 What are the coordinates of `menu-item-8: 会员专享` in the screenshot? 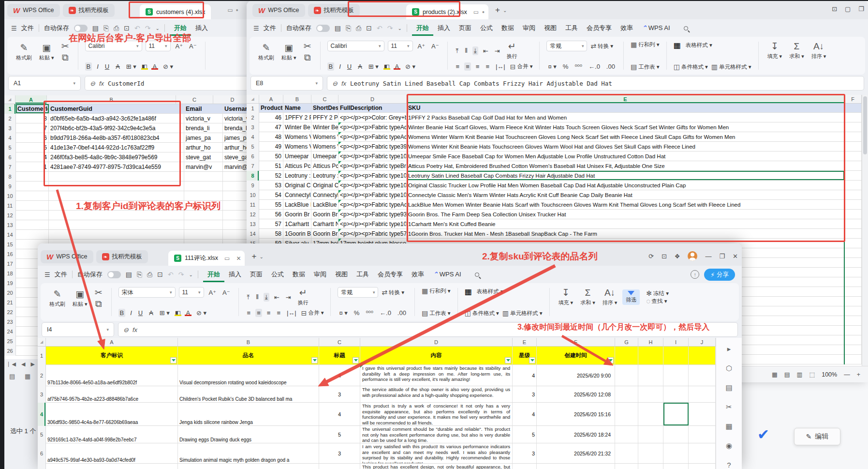 It's located at (599, 28).